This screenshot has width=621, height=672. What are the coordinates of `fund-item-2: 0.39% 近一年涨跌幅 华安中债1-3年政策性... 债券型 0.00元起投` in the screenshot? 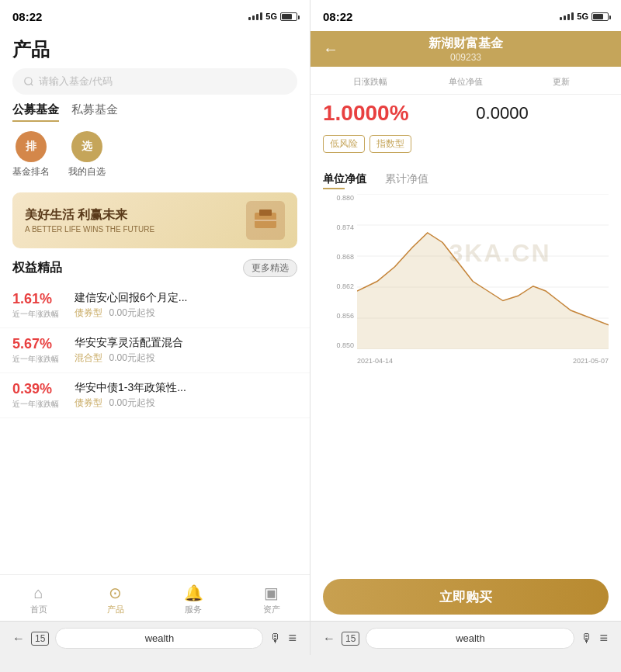 It's located at (155, 396).